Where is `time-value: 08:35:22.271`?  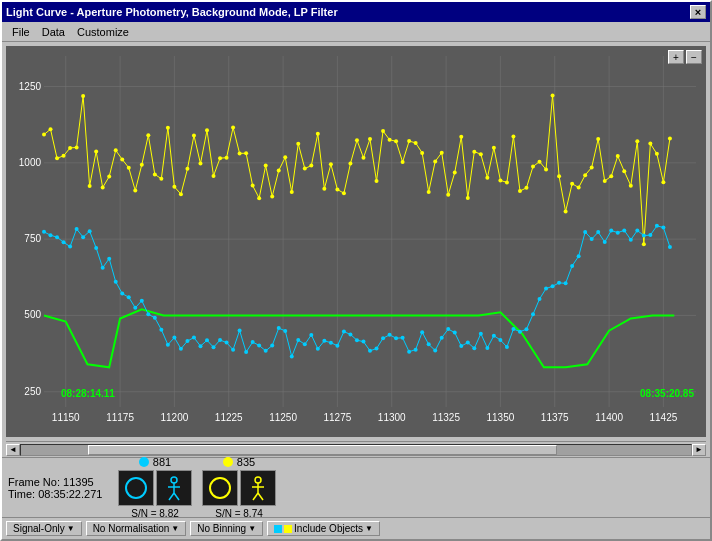
time-value: 08:35:22.271 is located at coordinates (70, 494).